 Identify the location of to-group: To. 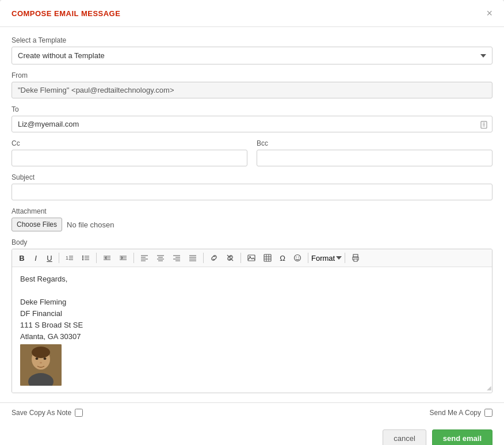
(252, 119).